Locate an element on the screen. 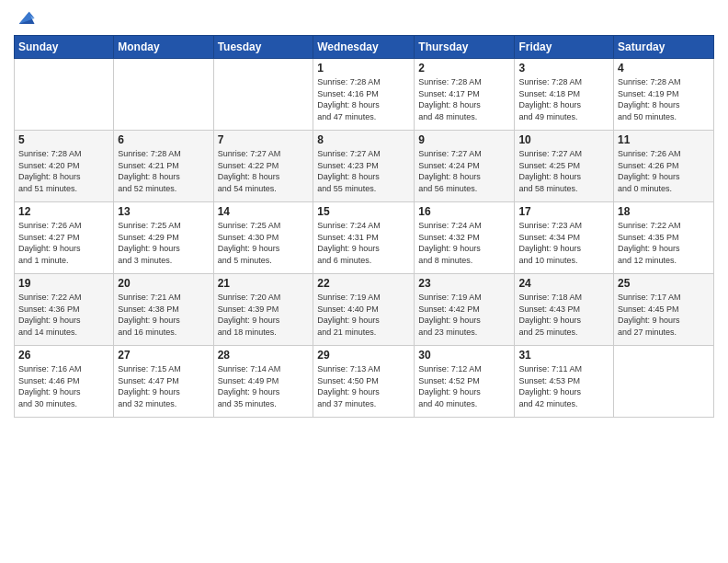 This screenshot has height=563, width=728. day-info: Sunrise: 7:21 AM Sunset: 4:38 PM Dayligh… is located at coordinates (164, 315).